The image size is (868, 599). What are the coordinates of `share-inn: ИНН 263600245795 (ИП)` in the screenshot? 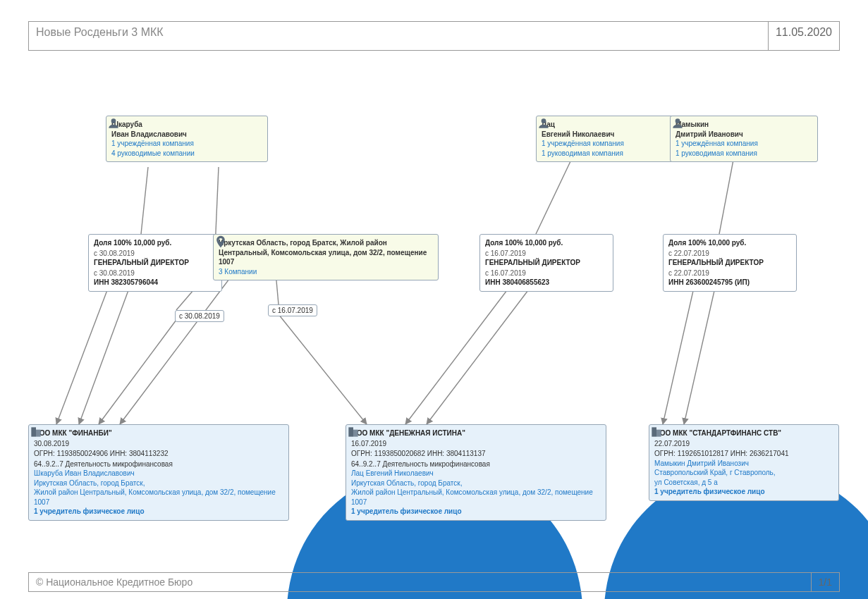 It's located at (730, 283).